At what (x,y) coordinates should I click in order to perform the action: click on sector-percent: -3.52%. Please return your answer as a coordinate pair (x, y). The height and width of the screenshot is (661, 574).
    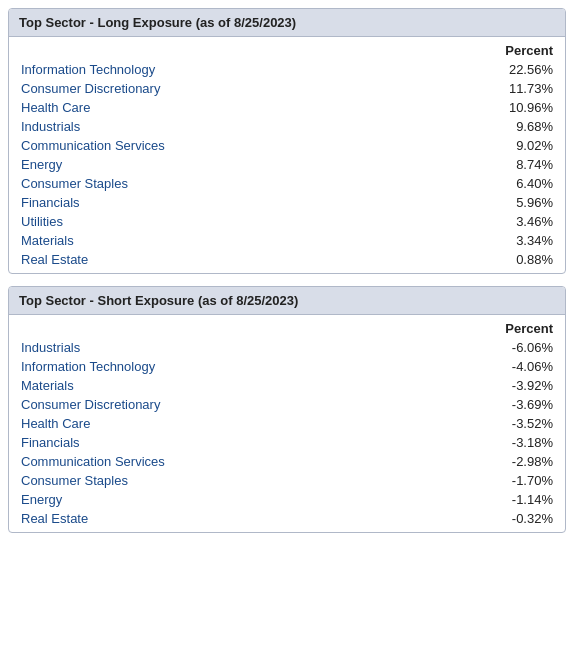
    Looking at the image, I should click on (485, 424).